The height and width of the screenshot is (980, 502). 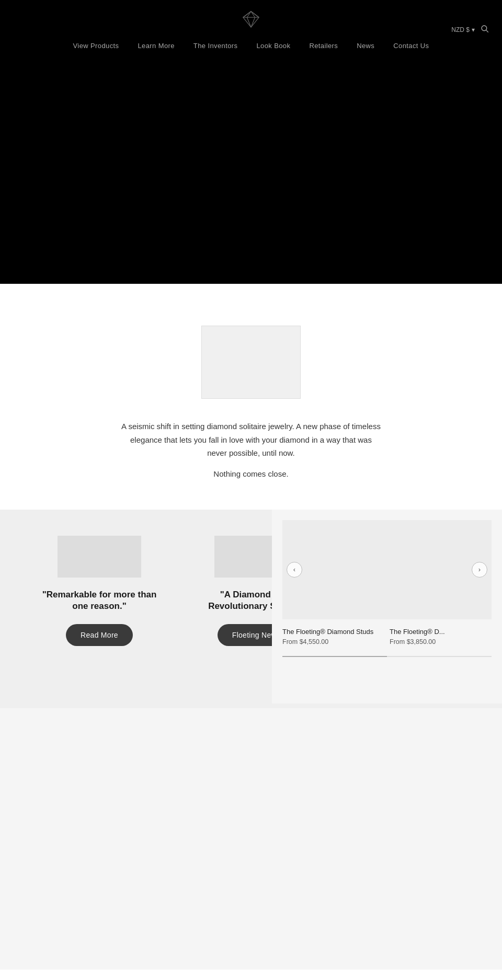 What do you see at coordinates (485, 30) in the screenshot?
I see `search-button` at bounding box center [485, 30].